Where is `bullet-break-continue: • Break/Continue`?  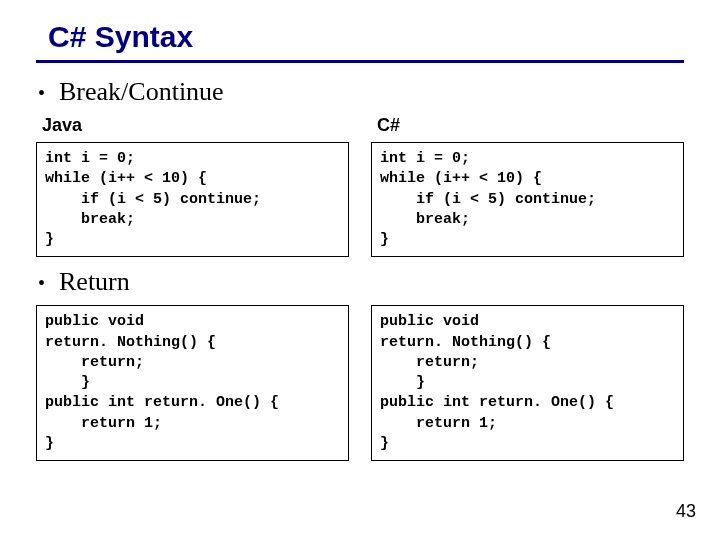 bullet-break-continue: • Break/Continue is located at coordinates (360, 92).